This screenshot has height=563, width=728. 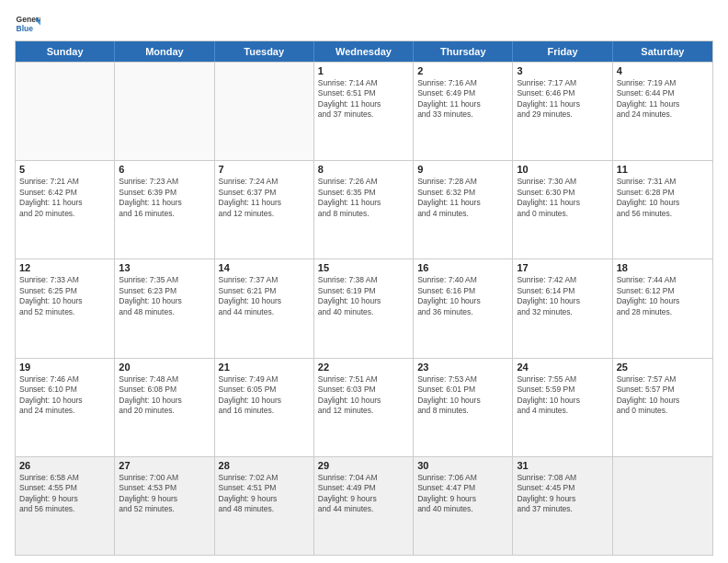 I want to click on calendar-cell: 7Sunrise: 7:24 AM Sunset: 6:37 PM Daylig…, so click(x=265, y=210).